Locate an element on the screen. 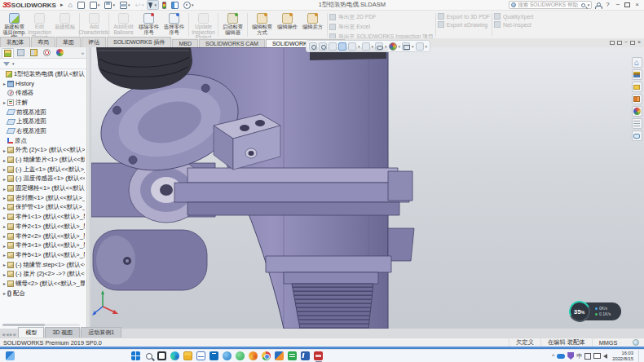  print-caret-icon: ▾ is located at coordinates (129, 5).